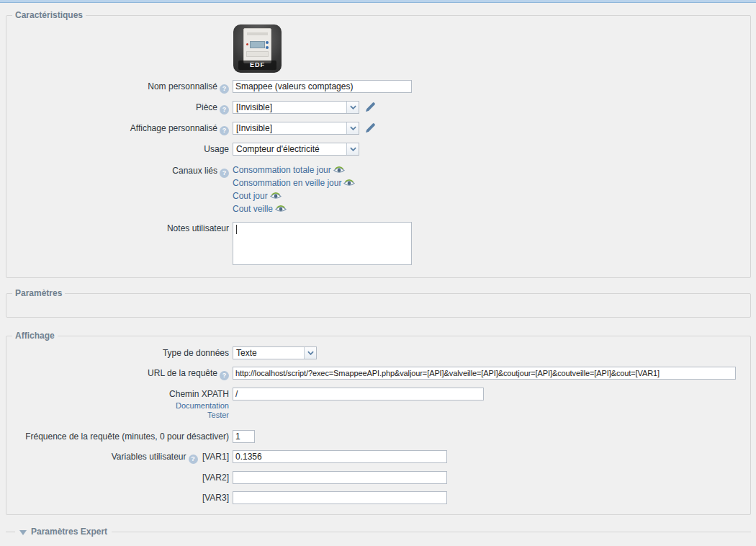  I want to click on section-parametres-expert: Paramètres Expert, so click(379, 532).